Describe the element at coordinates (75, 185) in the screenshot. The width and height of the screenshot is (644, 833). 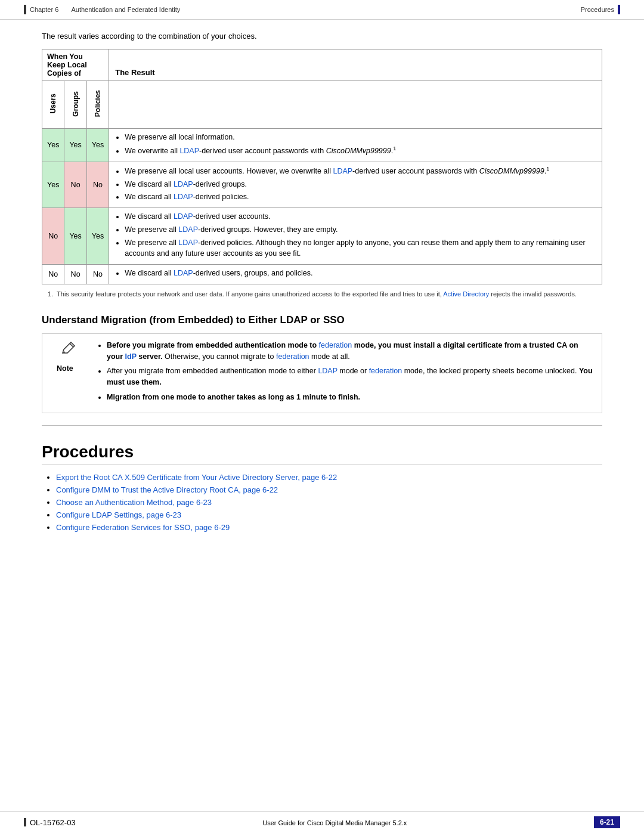
I see `groups-cell-2: No` at that location.